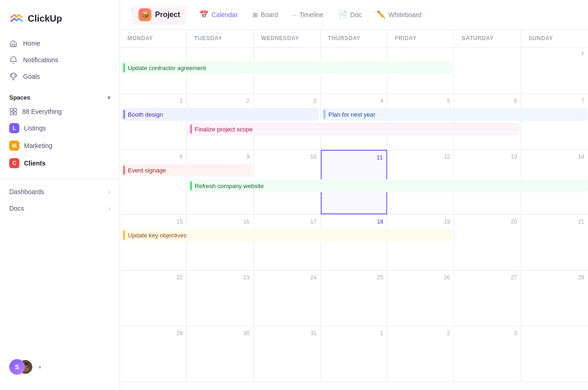 This screenshot has width=588, height=390. Describe the element at coordinates (13, 43) in the screenshot. I see `home-icon` at that location.